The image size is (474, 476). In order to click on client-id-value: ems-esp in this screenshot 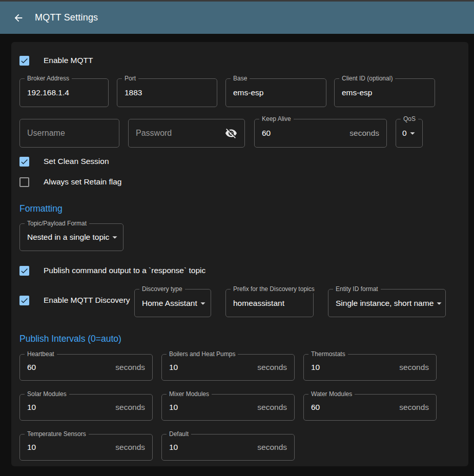, I will do `click(357, 93)`.